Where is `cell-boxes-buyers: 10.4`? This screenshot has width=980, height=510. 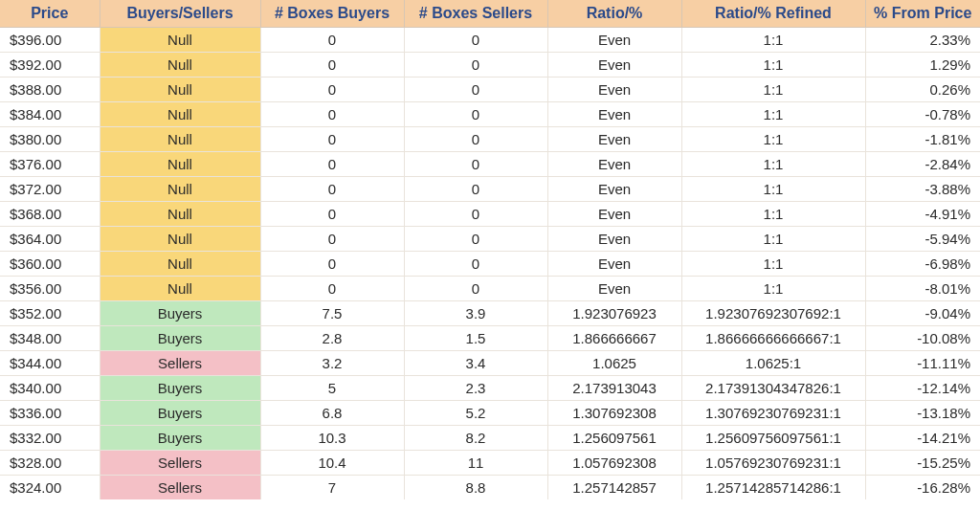 cell-boxes-buyers: 10.4 is located at coordinates (332, 463).